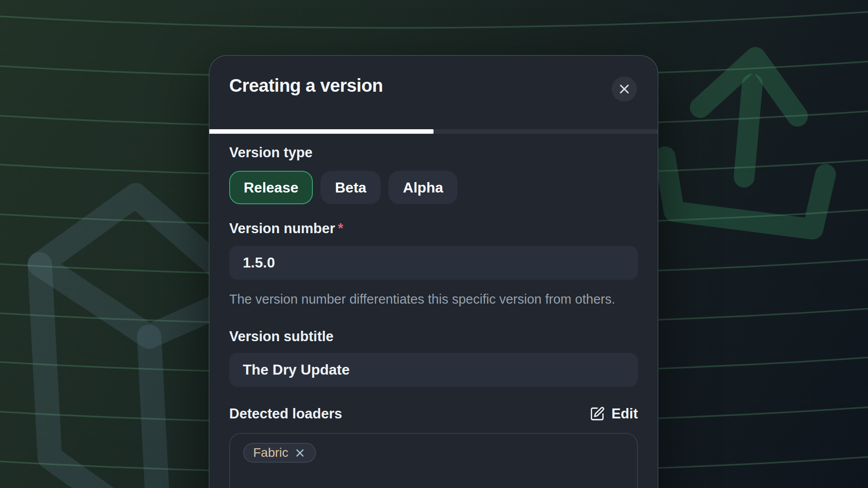 This screenshot has width=868, height=488. What do you see at coordinates (434, 92) in the screenshot?
I see `modal-header: Creating a version` at bounding box center [434, 92].